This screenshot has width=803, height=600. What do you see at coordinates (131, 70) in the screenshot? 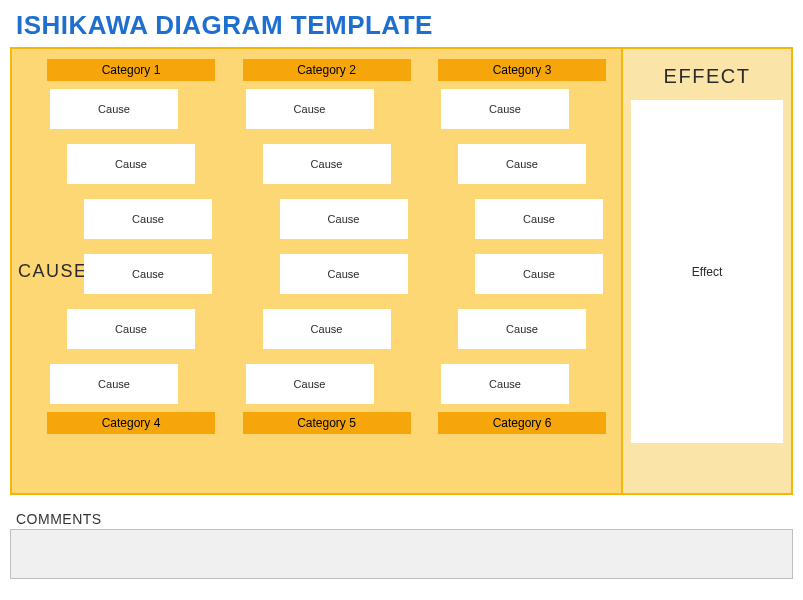
I see `category-box-1: Category 1` at bounding box center [131, 70].